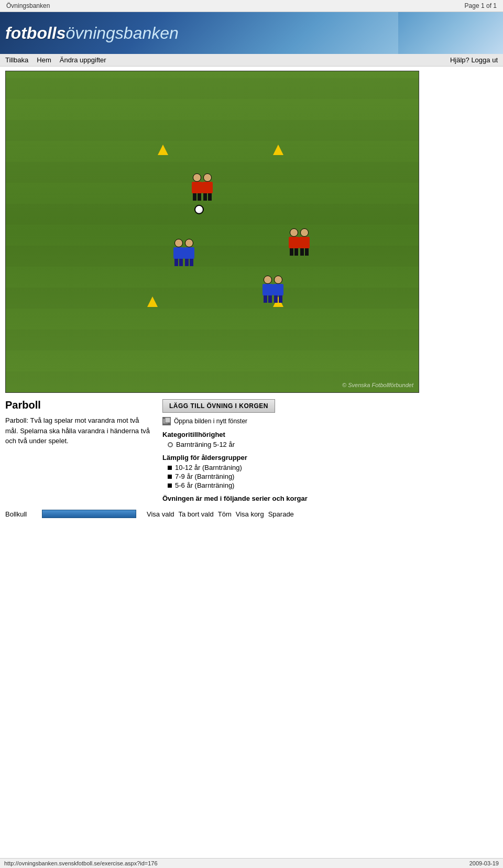 Image resolution: width=503 pixels, height=868 pixels. I want to click on visa-korg-link: Visa korg, so click(250, 514).